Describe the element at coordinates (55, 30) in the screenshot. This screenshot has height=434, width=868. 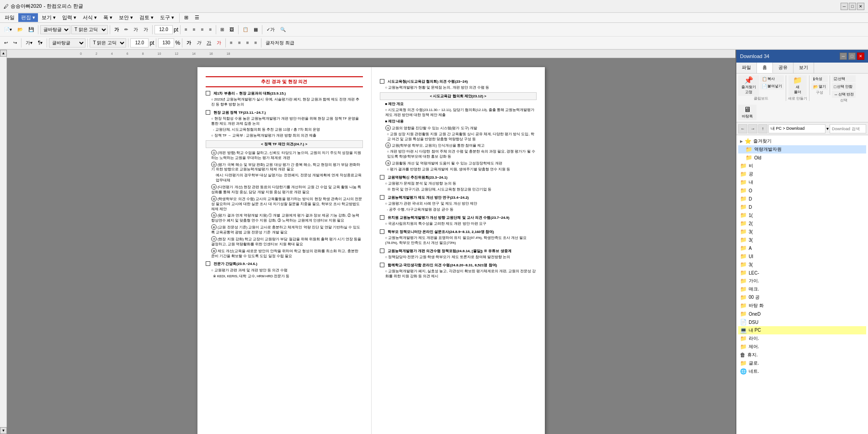
I see `font-name-select: 글바탕글` at that location.